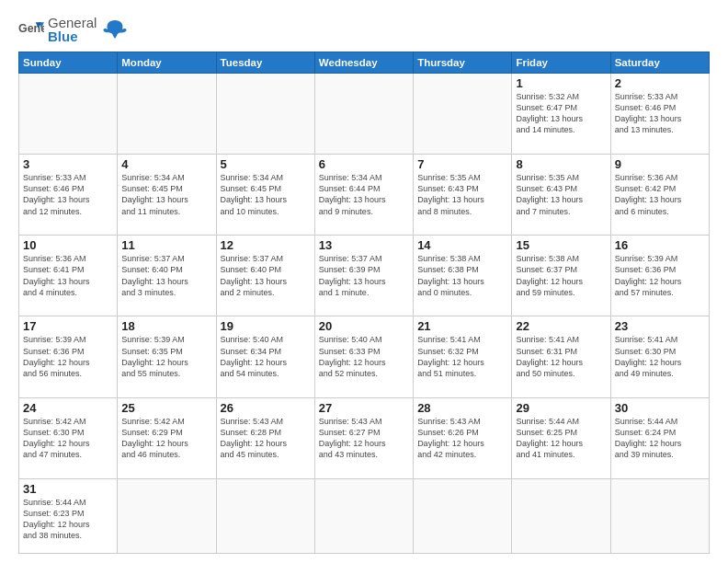 The image size is (728, 563). I want to click on calendar-header-row: SundayMondayTuesdayWednesdayThursdayFrid…, so click(364, 63).